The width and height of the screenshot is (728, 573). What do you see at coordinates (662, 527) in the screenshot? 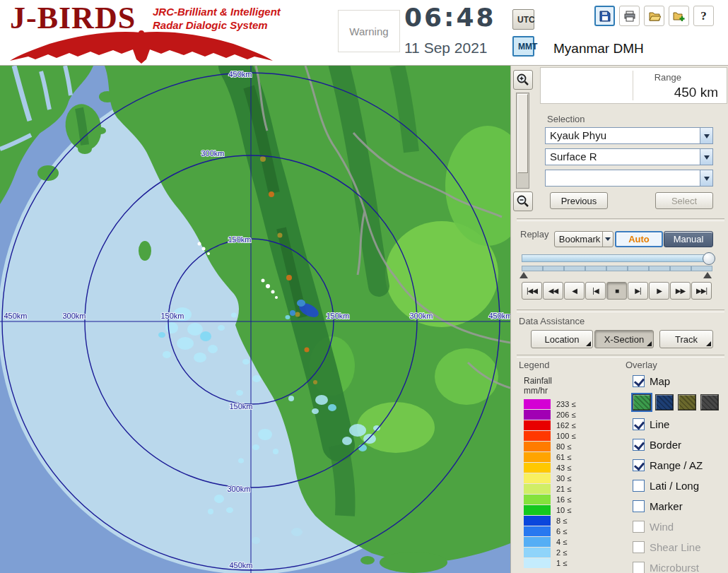
I see `overlay-label: Wind` at bounding box center [662, 527].